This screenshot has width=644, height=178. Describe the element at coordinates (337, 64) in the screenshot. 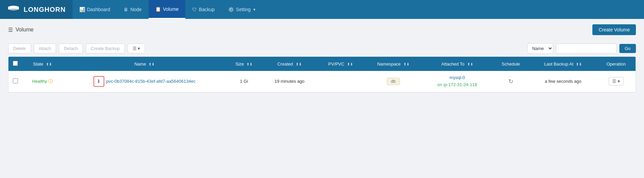

I see `th-pvpvc-label: PV/PVC` at that location.